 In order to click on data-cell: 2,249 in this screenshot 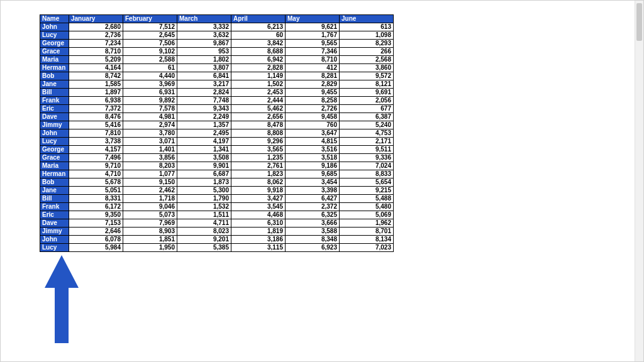, I will do `click(204, 117)`.